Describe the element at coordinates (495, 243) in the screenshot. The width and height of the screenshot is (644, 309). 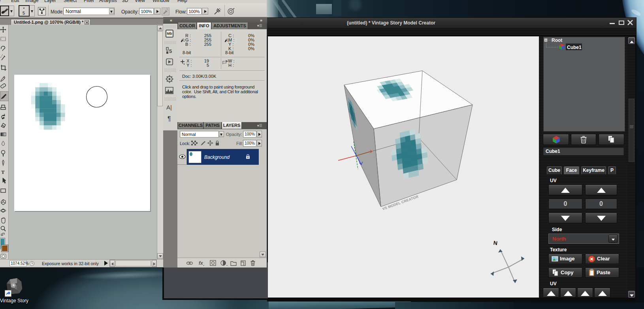
I see `svg-text: N` at that location.